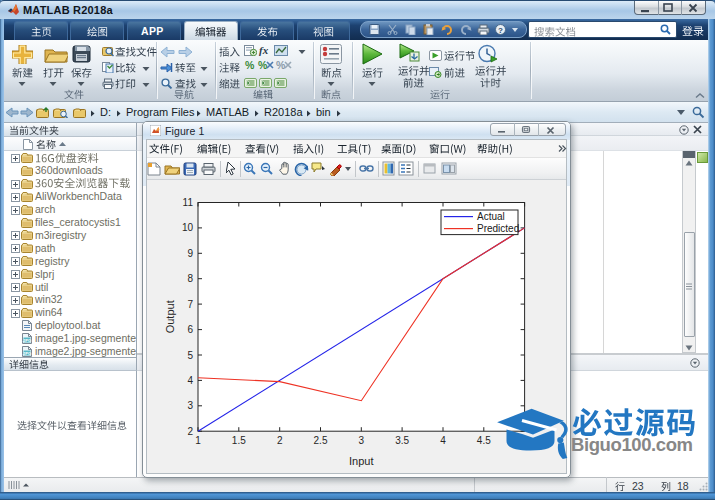 This screenshot has height=500, width=715. What do you see at coordinates (239, 440) in the screenshot?
I see `svg-text: 1.5` at bounding box center [239, 440].